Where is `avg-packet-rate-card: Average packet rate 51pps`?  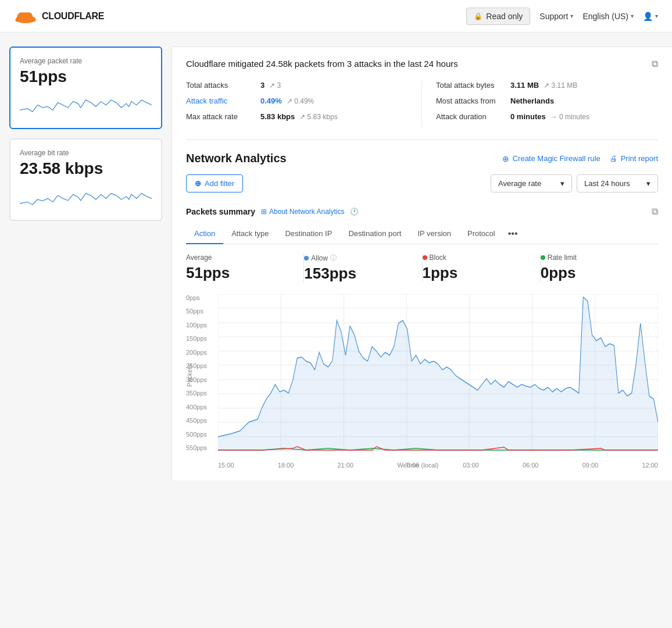
avg-packet-rate-card: Average packet rate 51pps is located at coordinates (86, 88).